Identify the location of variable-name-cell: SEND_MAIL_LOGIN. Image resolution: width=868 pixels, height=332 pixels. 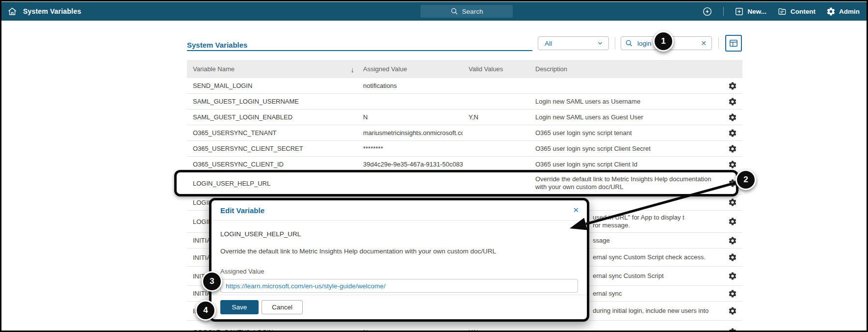
(272, 85).